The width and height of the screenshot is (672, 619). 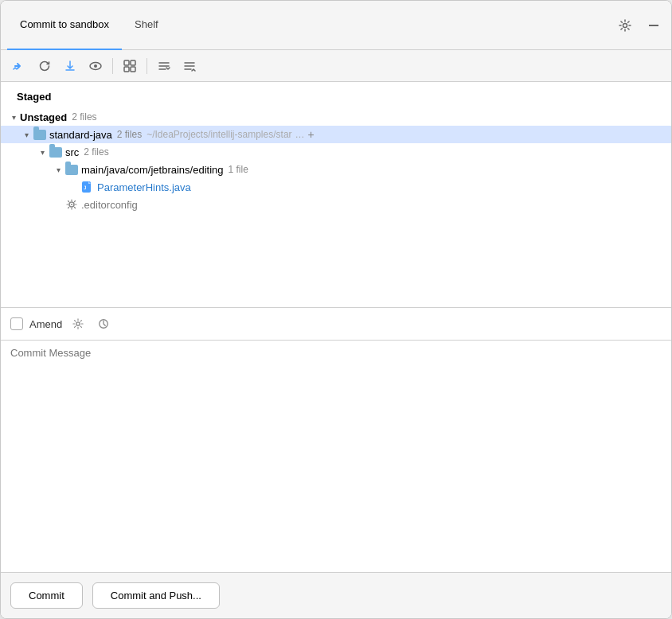 I want to click on src-folder-row: ▾ src 2 files, so click(x=336, y=152).